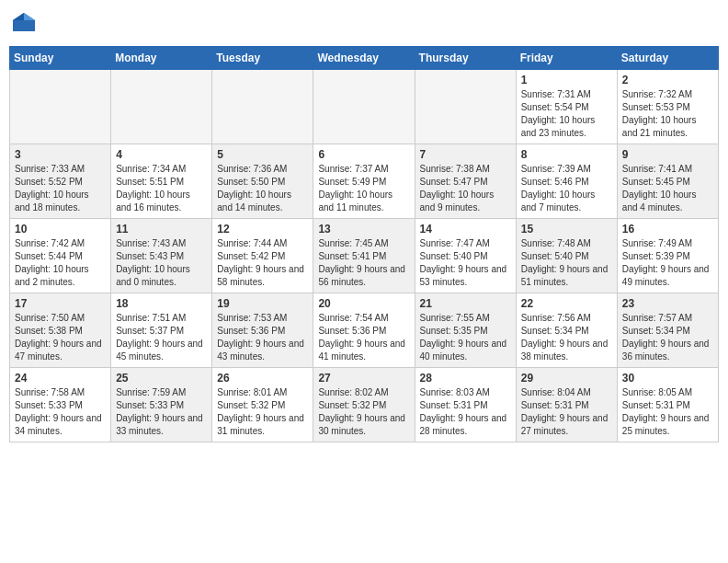 This screenshot has width=728, height=563. What do you see at coordinates (61, 155) in the screenshot?
I see `day-number: 3` at bounding box center [61, 155].